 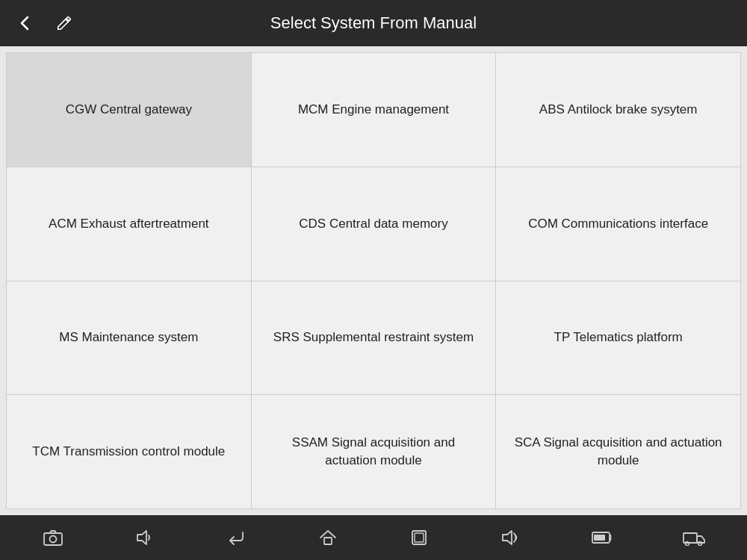 I want to click on grid-cell-sca: SCA Signal acquisition and actuation mod…, so click(x=619, y=452).